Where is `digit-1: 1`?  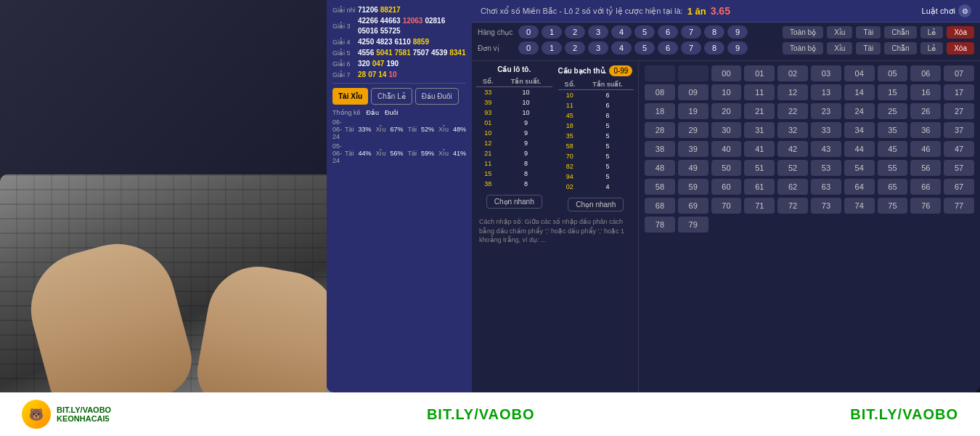
digit-1: 1 is located at coordinates (552, 32).